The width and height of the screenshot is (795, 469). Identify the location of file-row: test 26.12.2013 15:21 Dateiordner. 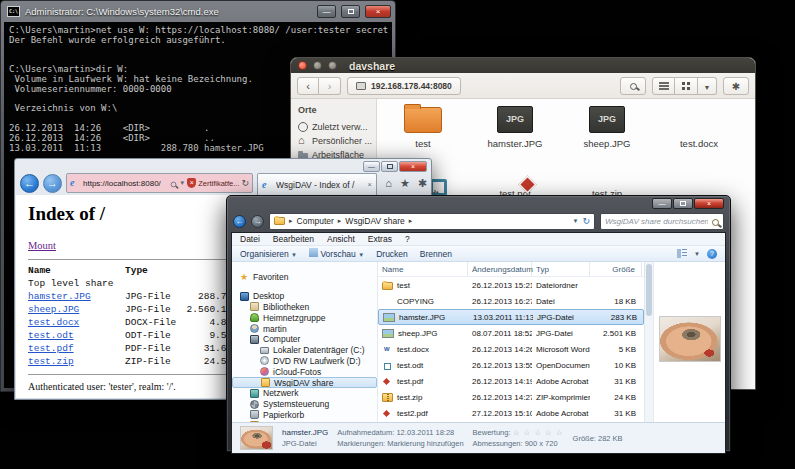
(511, 285).